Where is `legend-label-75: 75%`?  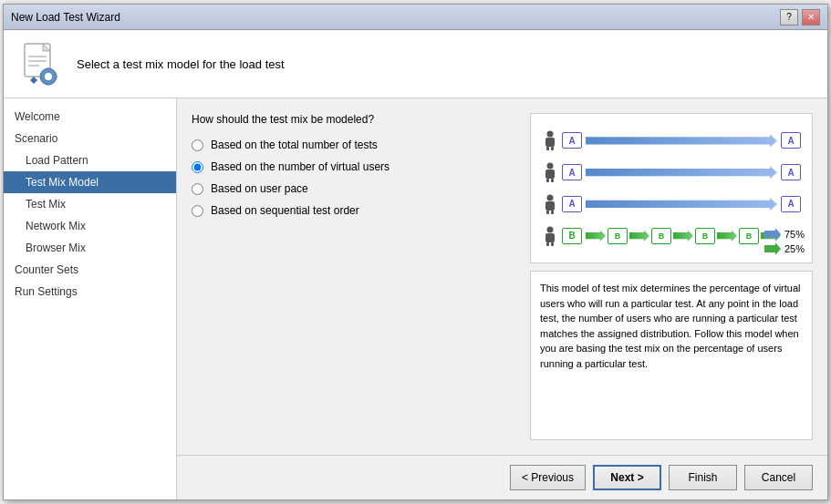 legend-label-75: 75% is located at coordinates (795, 234).